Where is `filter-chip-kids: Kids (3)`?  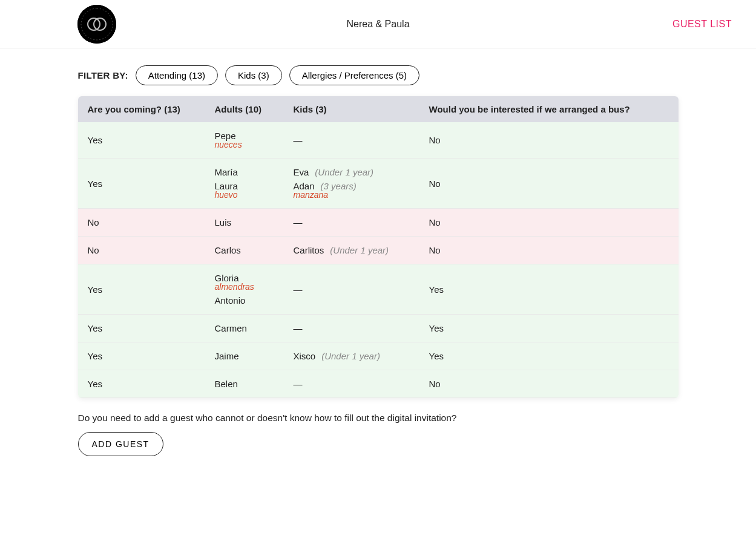
filter-chip-kids: Kids (3) is located at coordinates (254, 75).